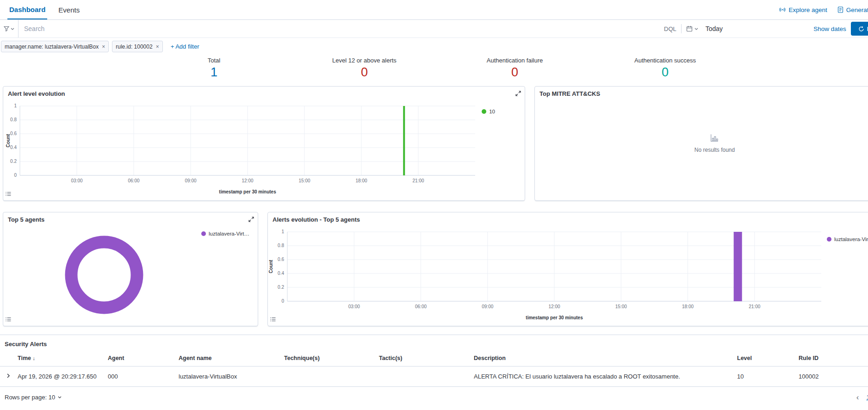  I want to click on generate-report-label: Generate report, so click(857, 10).